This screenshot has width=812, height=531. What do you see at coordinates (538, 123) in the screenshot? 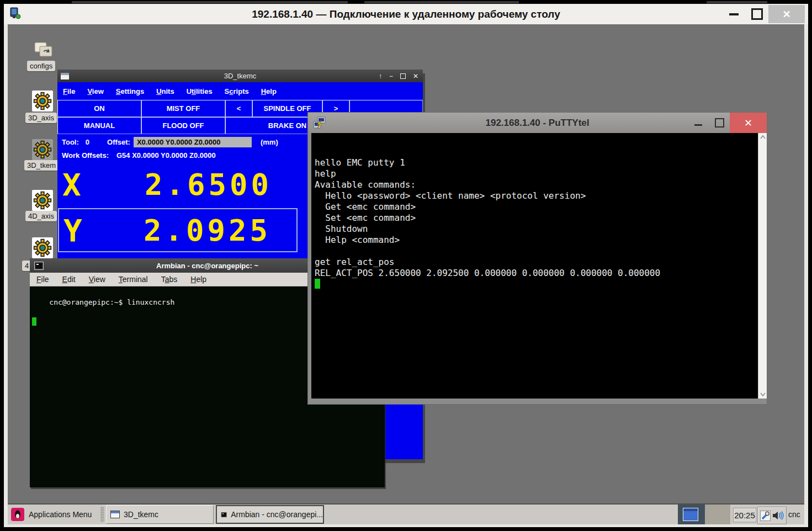
I see `puttytel-titlebar: 192.168.1.40 - PuTTYtel ✕` at bounding box center [538, 123].